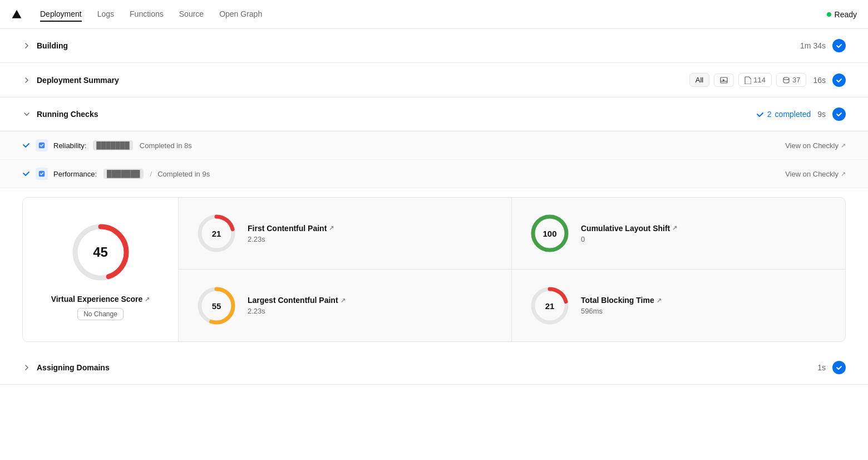  What do you see at coordinates (147, 14) in the screenshot?
I see `tab-functions: Functions` at bounding box center [147, 14].